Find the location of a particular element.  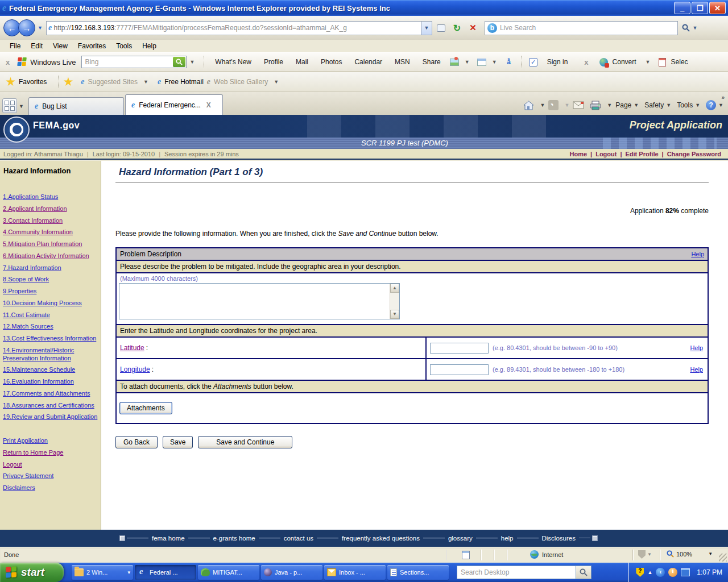

sidebar-item: 5.Mitigation Plan Information is located at coordinates (51, 244).